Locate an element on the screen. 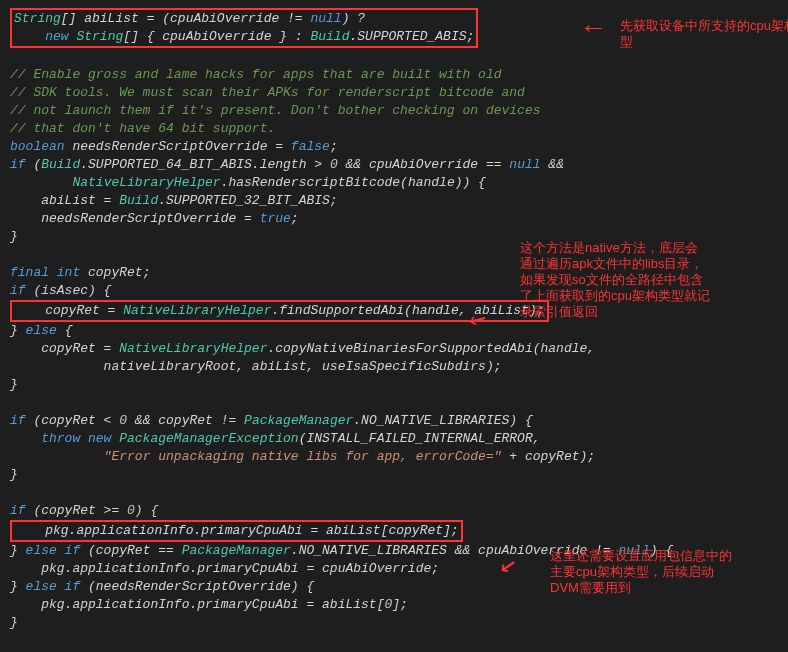 This screenshot has width=788, height=652. annotation-3: 这里还需要设置应用包信息中的主要cpu架构类型，后续启动DVM需要用到 is located at coordinates (645, 572).